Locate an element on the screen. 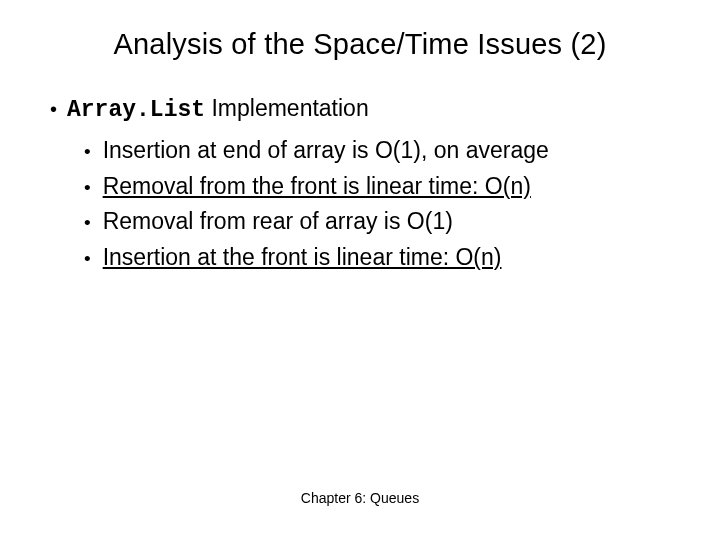  heading-text: Array.List Implementation is located at coordinates (218, 109).